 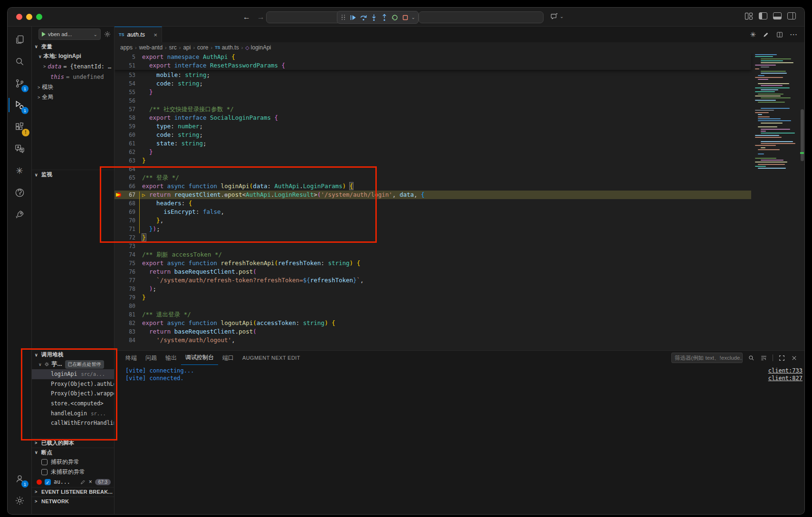 I want to click on debug-step-into-icon, so click(x=374, y=18).